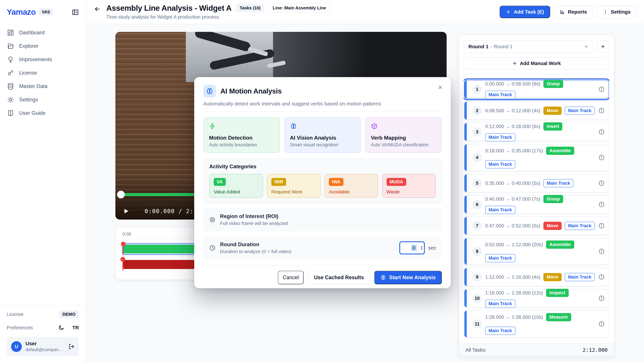  Describe the element at coordinates (72, 347) in the screenshot. I see `logout-icon` at that location.